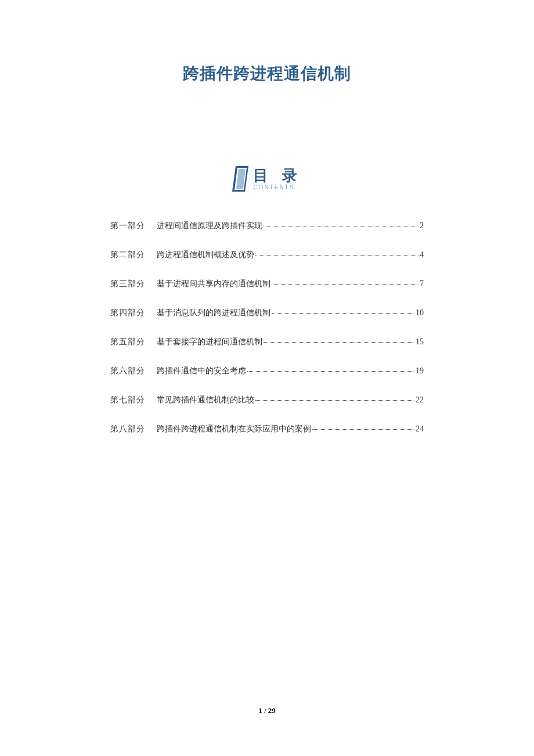 The height and width of the screenshot is (756, 534). I want to click on toc-entry: 第一部分 进程间通信原理及跨插件实现 2, so click(267, 226).